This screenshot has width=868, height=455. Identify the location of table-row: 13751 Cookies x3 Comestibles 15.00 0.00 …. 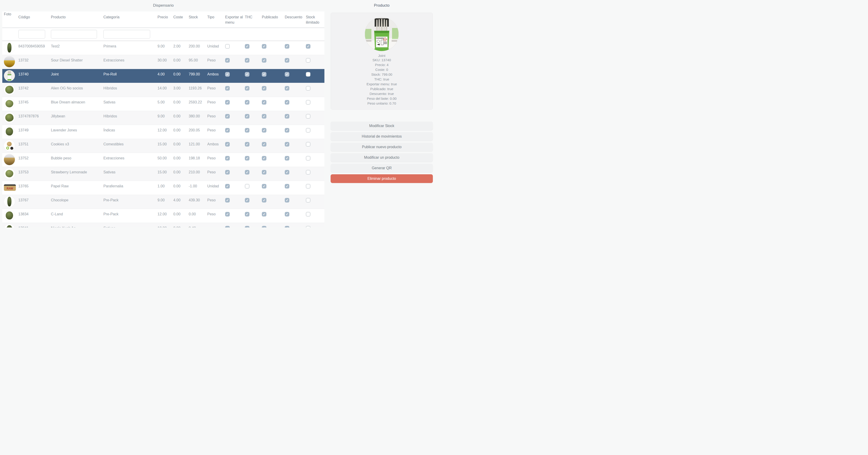
(163, 146).